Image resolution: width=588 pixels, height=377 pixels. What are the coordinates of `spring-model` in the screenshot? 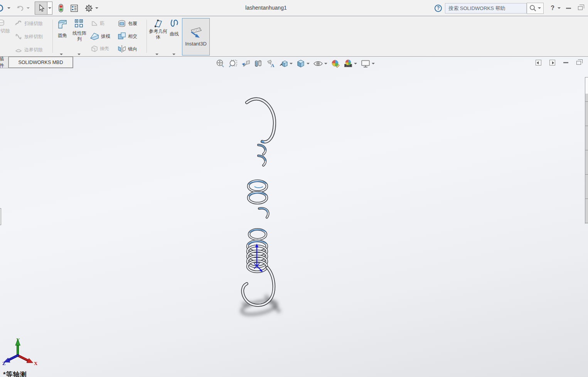 It's located at (262, 195).